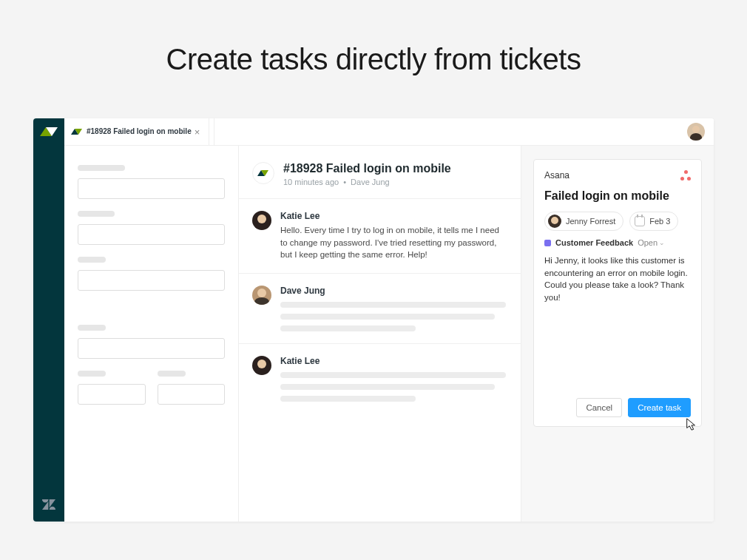 This screenshot has width=747, height=560. What do you see at coordinates (380, 235) in the screenshot?
I see `message: Katie Lee Hello. Every time I try to log…` at bounding box center [380, 235].